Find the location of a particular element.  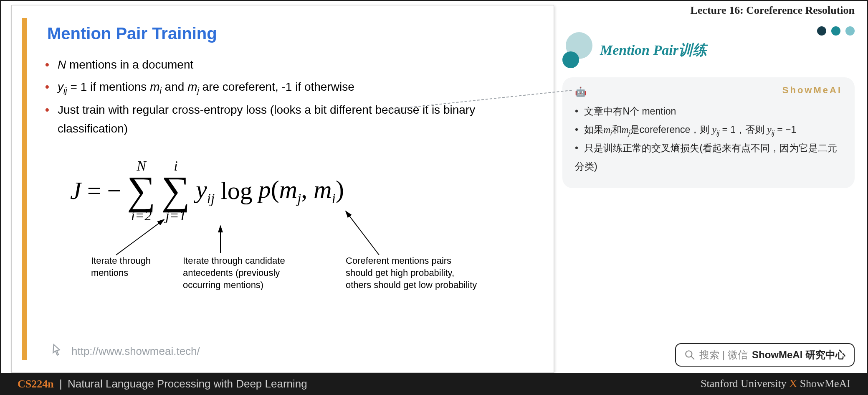

search-bold: ShowMeAI 研究中心 is located at coordinates (799, 355).